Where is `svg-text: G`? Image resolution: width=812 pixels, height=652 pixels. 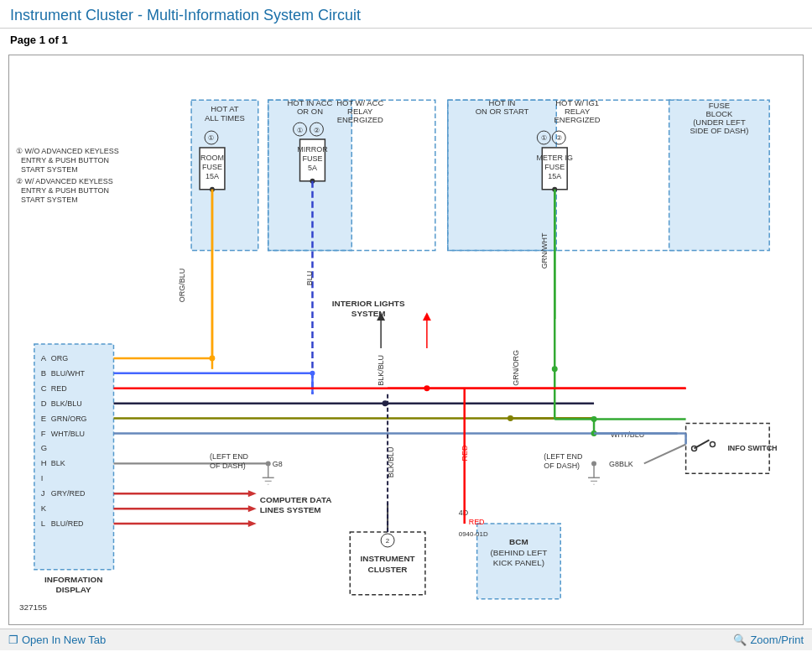 svg-text: G is located at coordinates (44, 448).